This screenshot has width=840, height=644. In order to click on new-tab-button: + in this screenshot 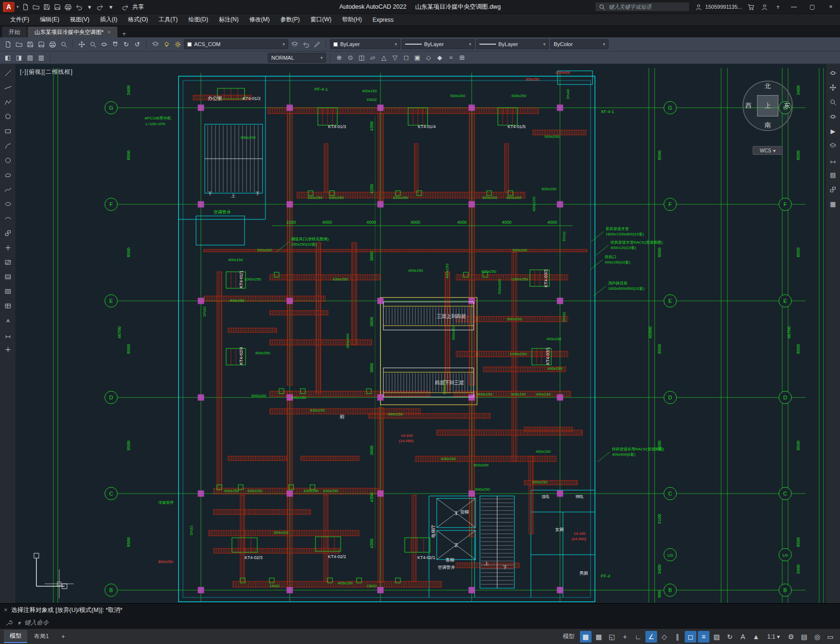, I will do `click(124, 34)`.